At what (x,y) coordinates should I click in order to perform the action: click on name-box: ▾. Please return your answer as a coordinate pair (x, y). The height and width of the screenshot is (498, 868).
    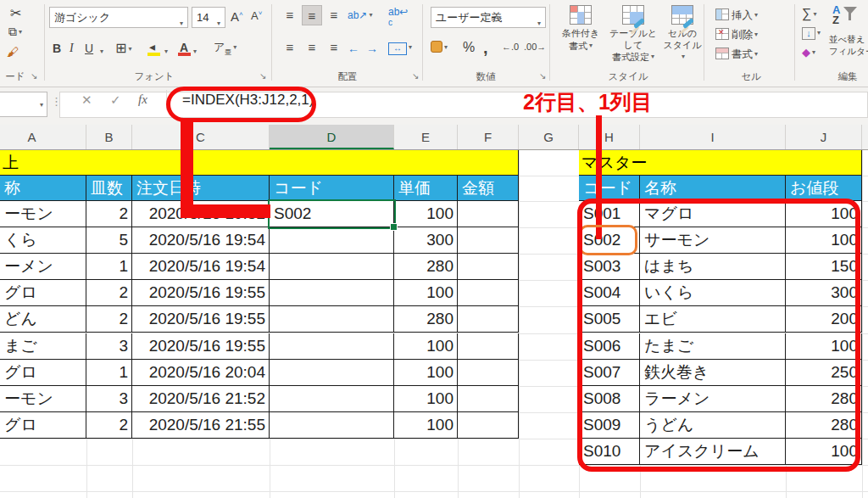
    Looking at the image, I should click on (24, 104).